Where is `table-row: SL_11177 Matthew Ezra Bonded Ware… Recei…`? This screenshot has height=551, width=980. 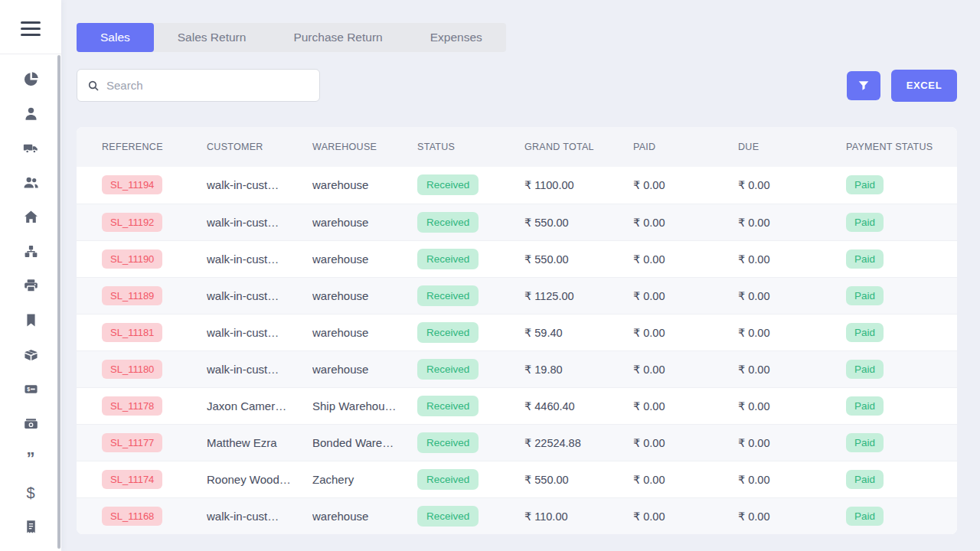 table-row: SL_11177 Matthew Ezra Bonded Ware… Recei… is located at coordinates (517, 442).